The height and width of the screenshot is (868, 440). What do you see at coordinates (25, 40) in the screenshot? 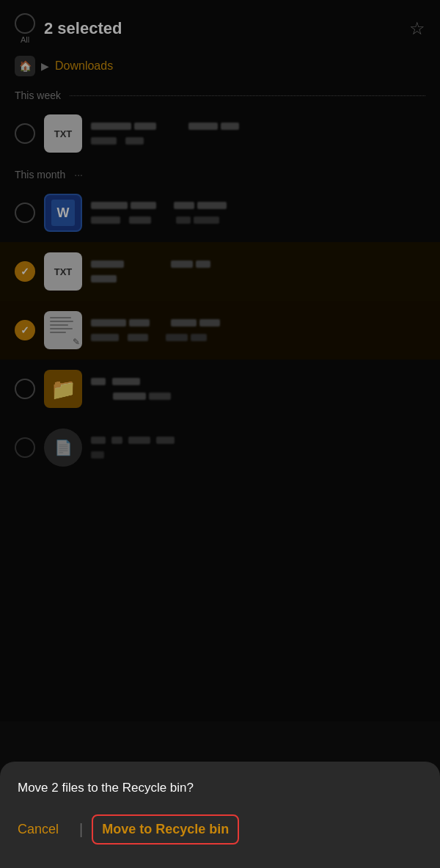
I see `all-label: All` at bounding box center [25, 40].